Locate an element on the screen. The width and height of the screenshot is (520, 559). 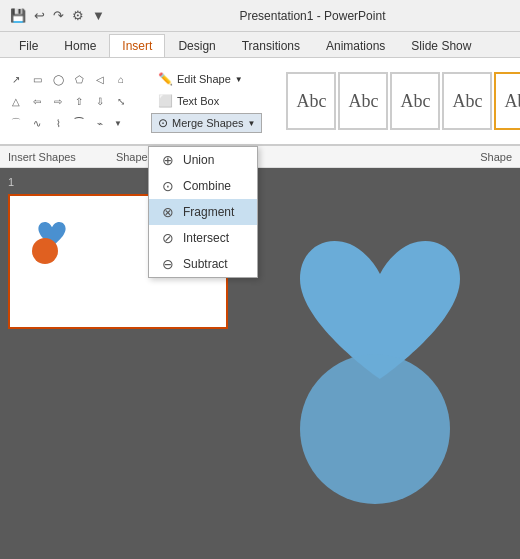
edit-shape-icon: ✏️ is located at coordinates (166, 79).